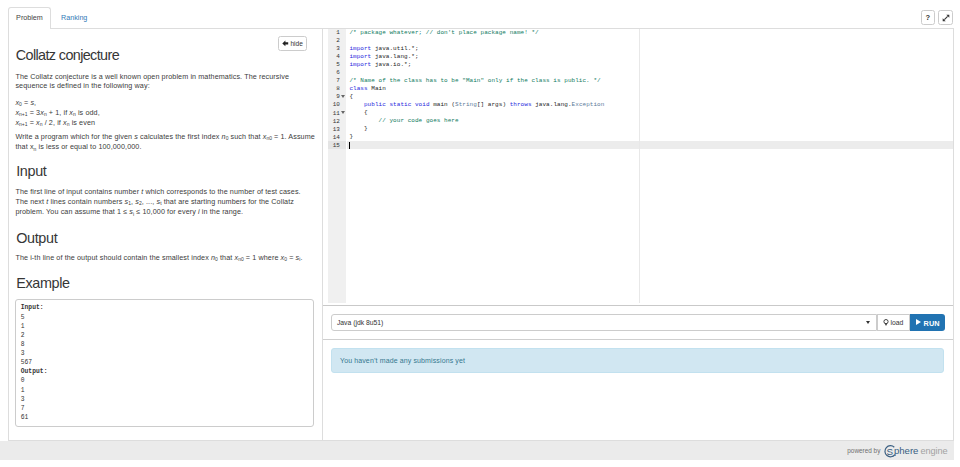  What do you see at coordinates (864, 451) in the screenshot?
I see `svg-text: powered by` at bounding box center [864, 451].